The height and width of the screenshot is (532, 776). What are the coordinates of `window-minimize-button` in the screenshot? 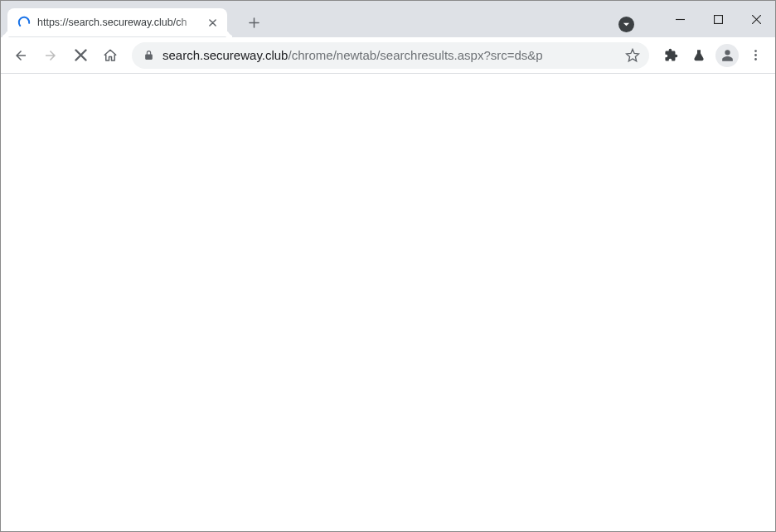 It's located at (680, 19).